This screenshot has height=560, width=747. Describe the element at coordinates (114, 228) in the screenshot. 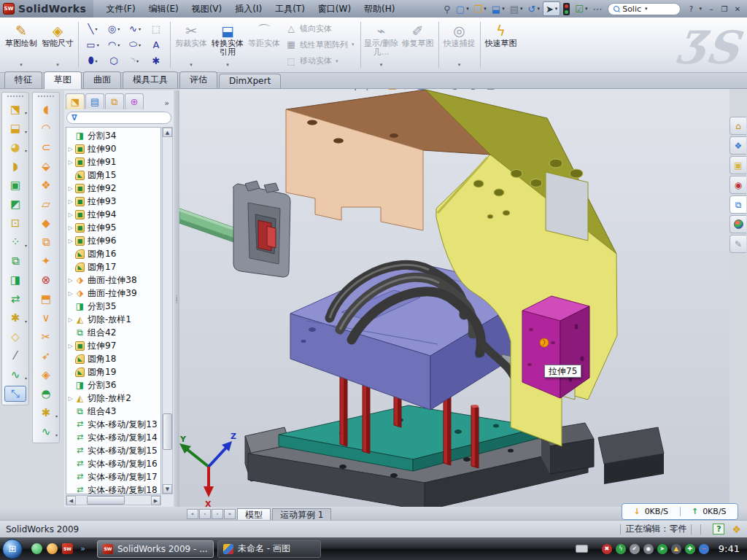

I see `tree-item: ▷■拉伸95` at that location.